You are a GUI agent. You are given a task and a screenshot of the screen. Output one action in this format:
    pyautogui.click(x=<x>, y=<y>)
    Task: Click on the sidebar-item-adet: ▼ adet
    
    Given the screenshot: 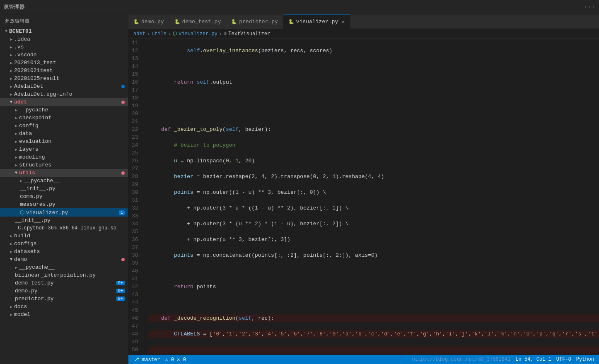 What is the action you would take?
    pyautogui.click(x=64, y=102)
    